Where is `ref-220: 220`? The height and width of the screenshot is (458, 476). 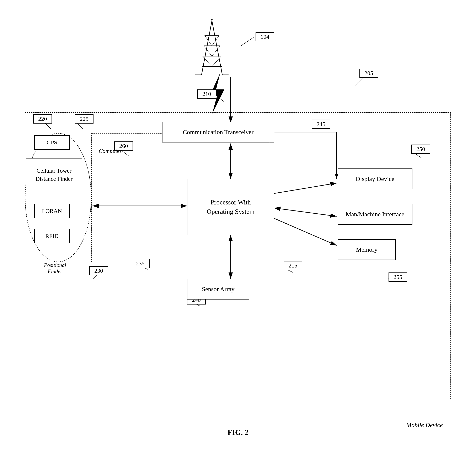
ref-220: 220 is located at coordinates (43, 119).